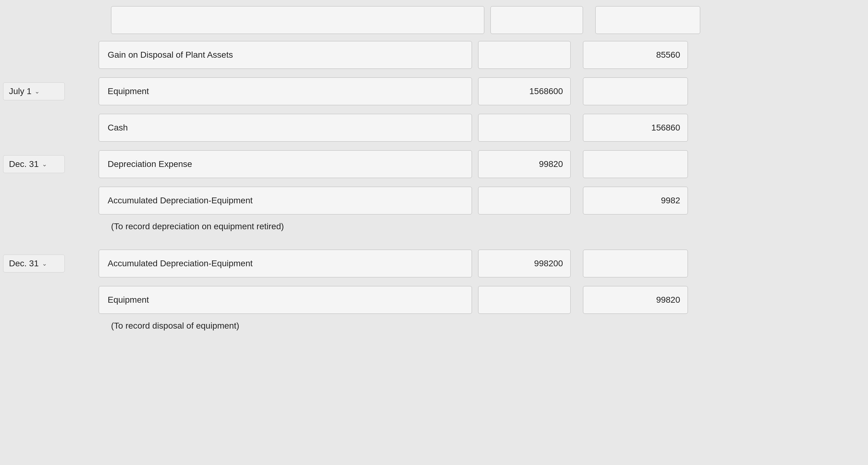  What do you see at coordinates (24, 164) in the screenshot?
I see `dec31-depreciation-date-label: Dec. 31` at bounding box center [24, 164].